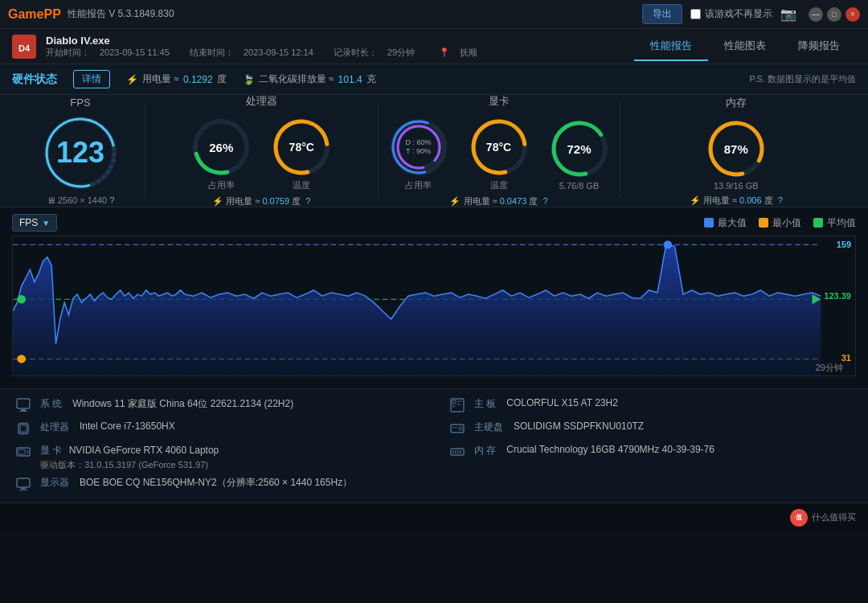 This screenshot has height=603, width=868. I want to click on cpu-sysinfo-label: 处理器, so click(55, 428).